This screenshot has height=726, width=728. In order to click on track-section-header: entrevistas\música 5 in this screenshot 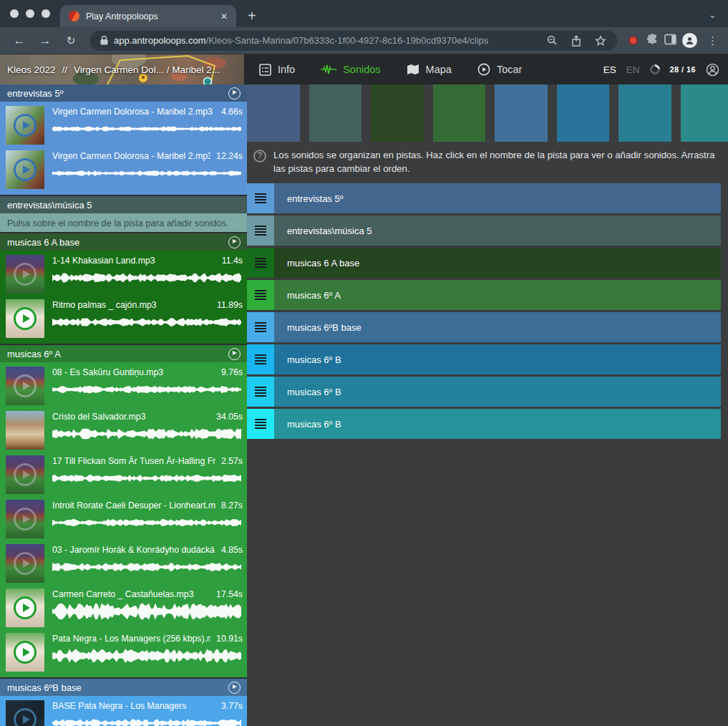, I will do `click(123, 205)`.